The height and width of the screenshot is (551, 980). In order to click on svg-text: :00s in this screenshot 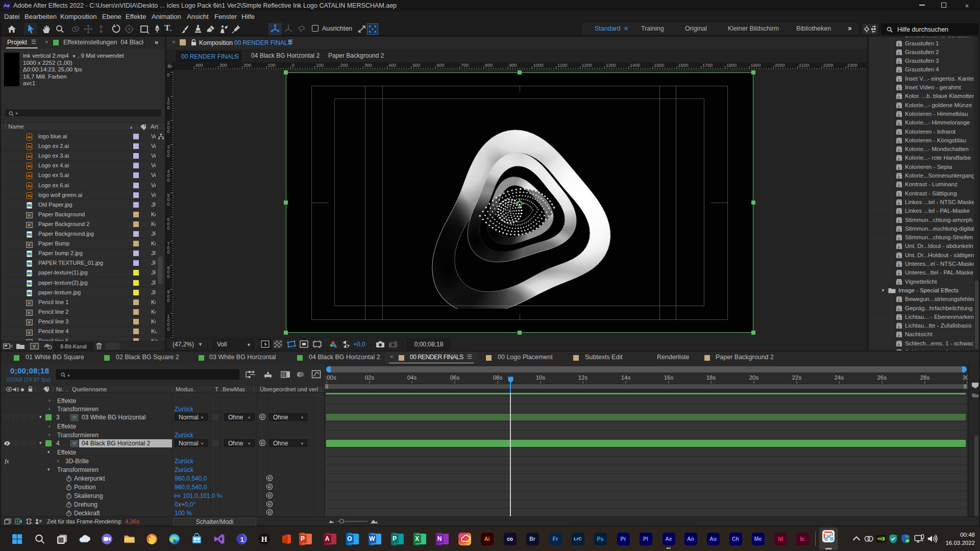, I will do `click(331, 378)`.